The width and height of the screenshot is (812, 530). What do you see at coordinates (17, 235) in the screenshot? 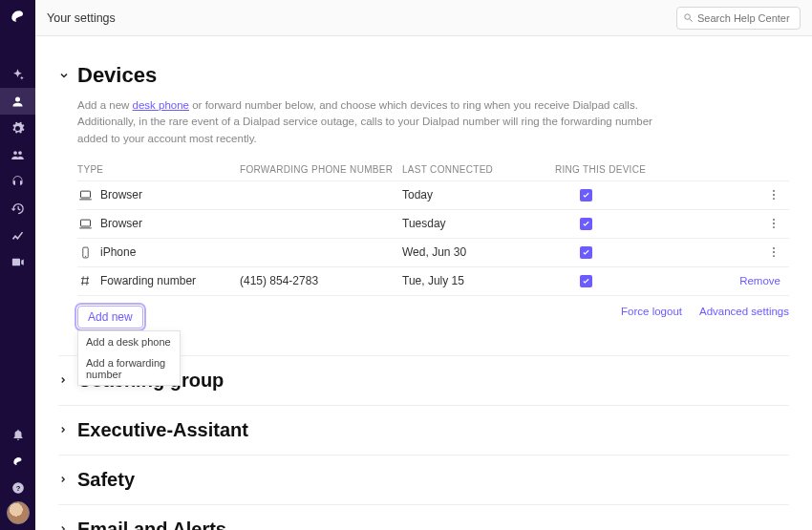
I see `sidebar-item-analytics` at bounding box center [17, 235].